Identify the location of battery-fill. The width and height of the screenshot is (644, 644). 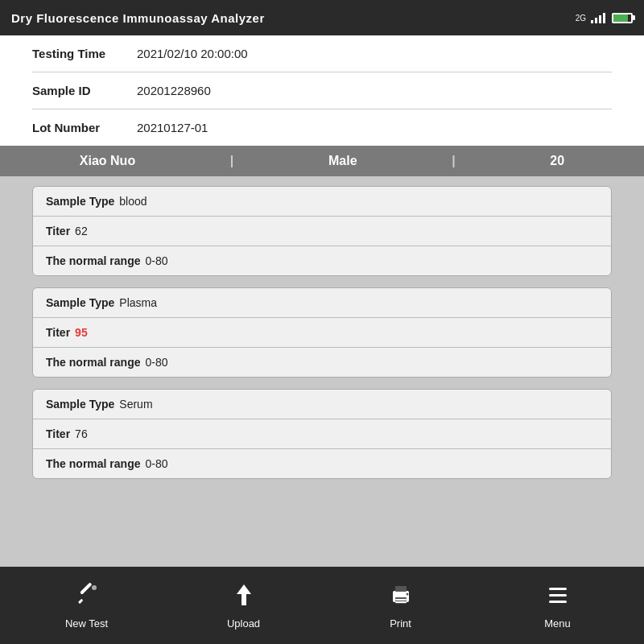
(621, 18).